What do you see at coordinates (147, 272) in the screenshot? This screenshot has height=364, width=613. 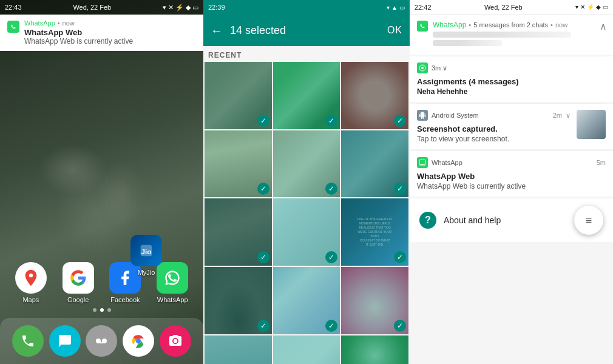 I see `myjio-label: MyJio` at bounding box center [147, 272].